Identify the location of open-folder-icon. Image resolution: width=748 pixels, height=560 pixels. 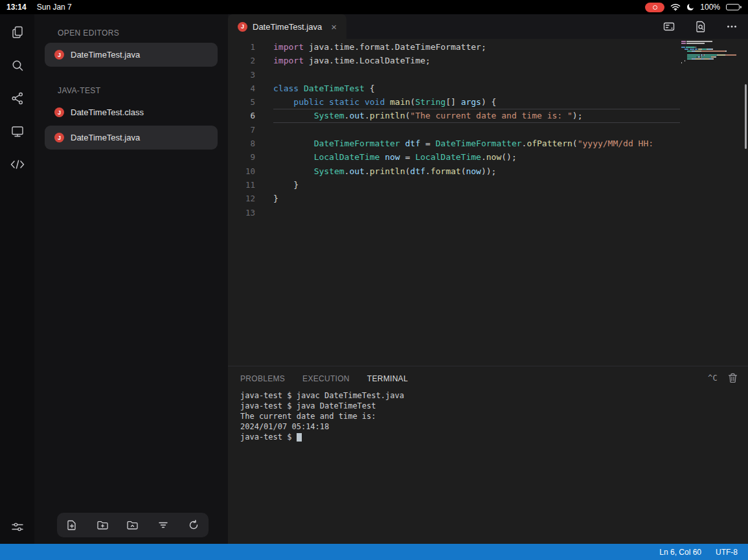
(133, 525).